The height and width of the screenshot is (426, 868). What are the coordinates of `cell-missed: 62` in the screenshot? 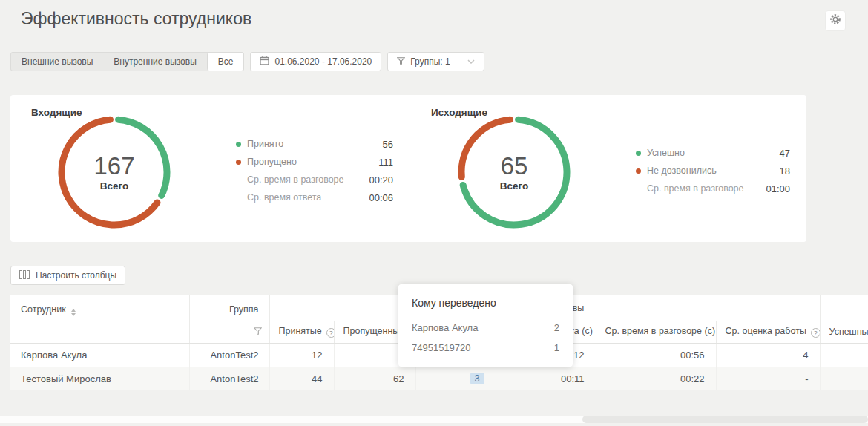 It's located at (375, 379).